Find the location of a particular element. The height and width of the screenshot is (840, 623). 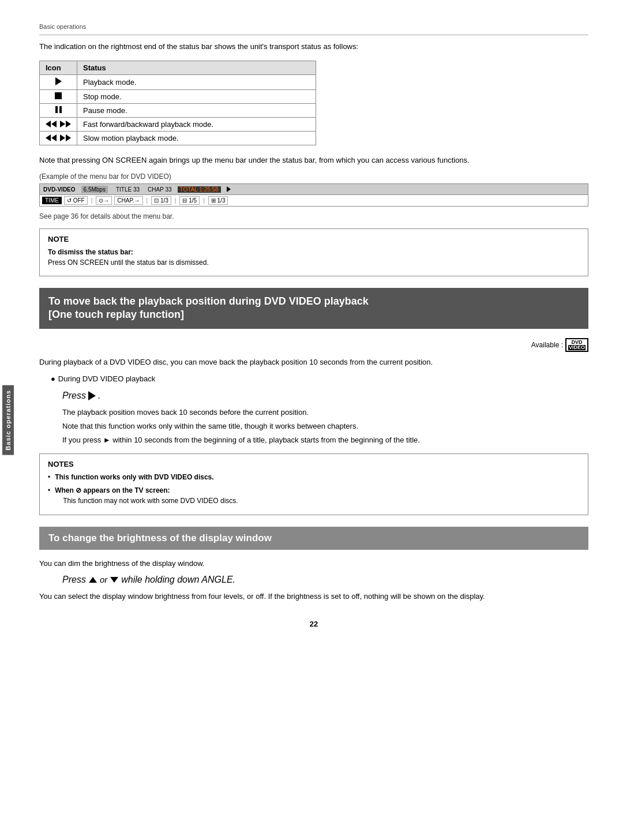

status-cell-pause: Pause mode. is located at coordinates (197, 110).